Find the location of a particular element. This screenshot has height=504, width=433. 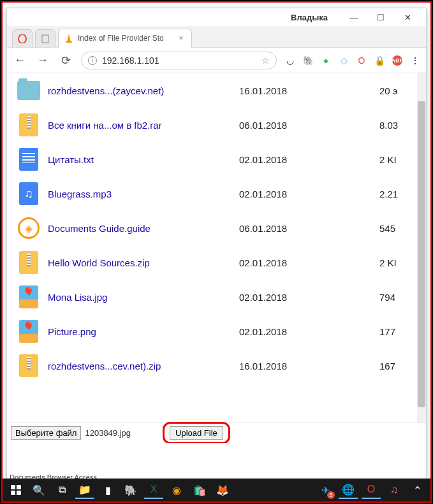

tab-active: Index of File Provider Sto × is located at coordinates (125, 38).